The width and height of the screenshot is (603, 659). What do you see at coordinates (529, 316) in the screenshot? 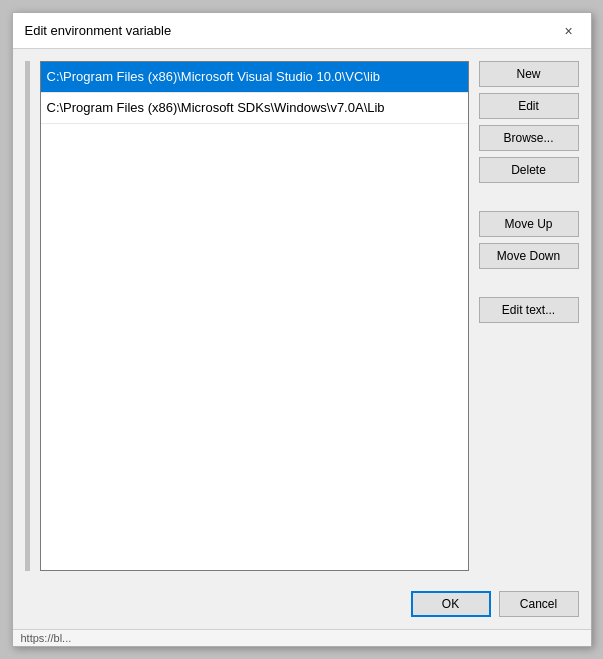
I see `buttons-panel: New Edit Browse... Delete Move Up Move D…` at bounding box center [529, 316].